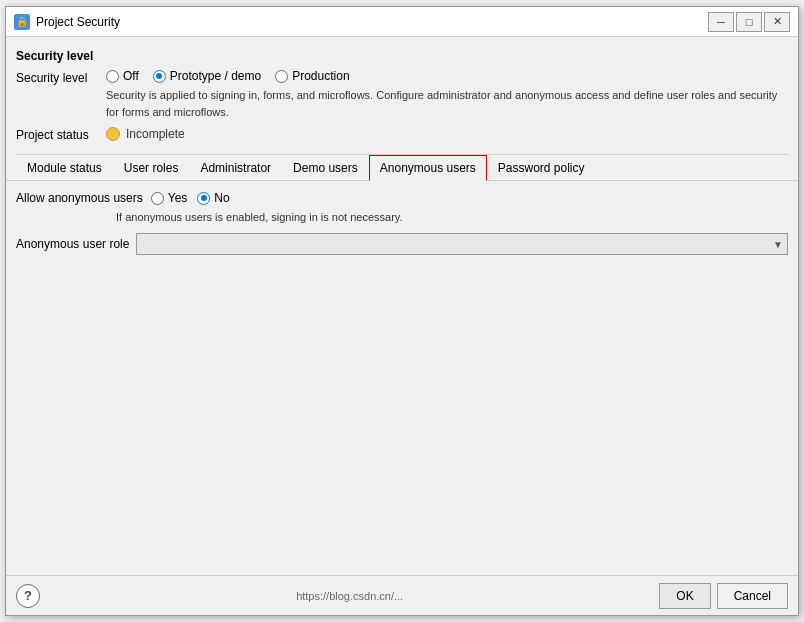 This screenshot has height=622, width=804. I want to click on window-icon: 🔒, so click(22, 22).